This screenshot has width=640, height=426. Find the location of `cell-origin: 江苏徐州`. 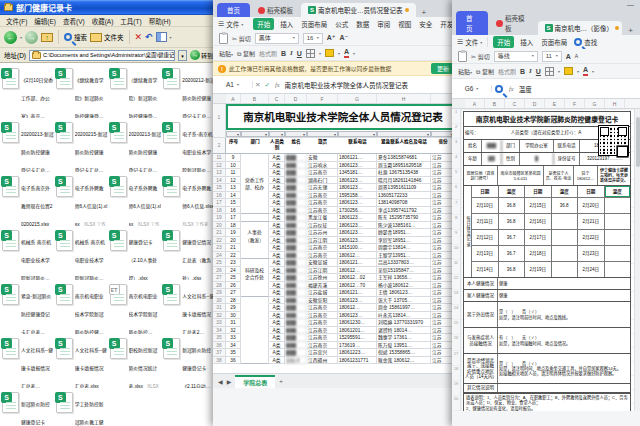

cell-origin: 江苏徐州 is located at coordinates (322, 278).